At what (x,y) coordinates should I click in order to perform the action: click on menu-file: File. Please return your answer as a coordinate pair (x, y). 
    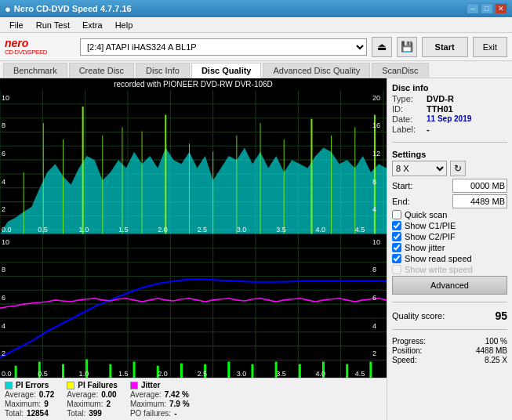
    Looking at the image, I should click on (16, 25).